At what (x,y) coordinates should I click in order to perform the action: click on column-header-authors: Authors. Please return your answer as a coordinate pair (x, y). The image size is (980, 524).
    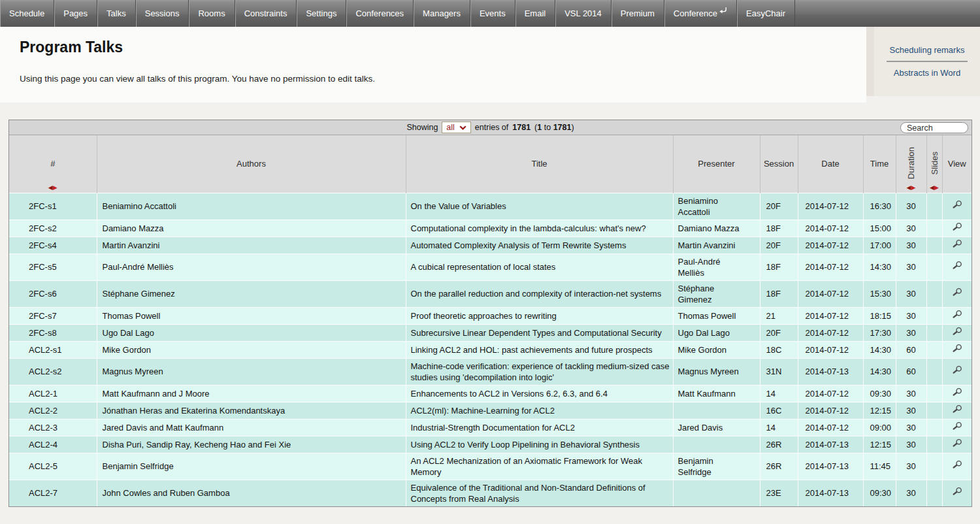
    Looking at the image, I should click on (251, 164).